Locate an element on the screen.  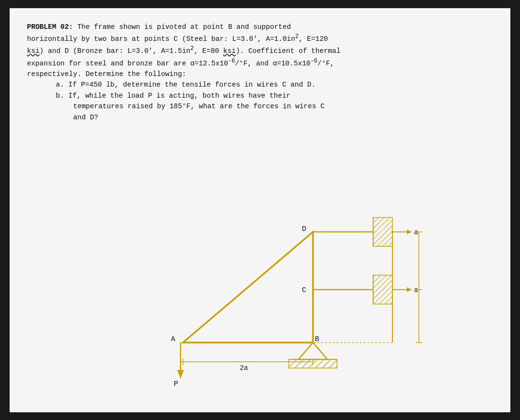
problem-part-b-line2: temperatures raised by 185°F, what are t… is located at coordinates (267, 106).